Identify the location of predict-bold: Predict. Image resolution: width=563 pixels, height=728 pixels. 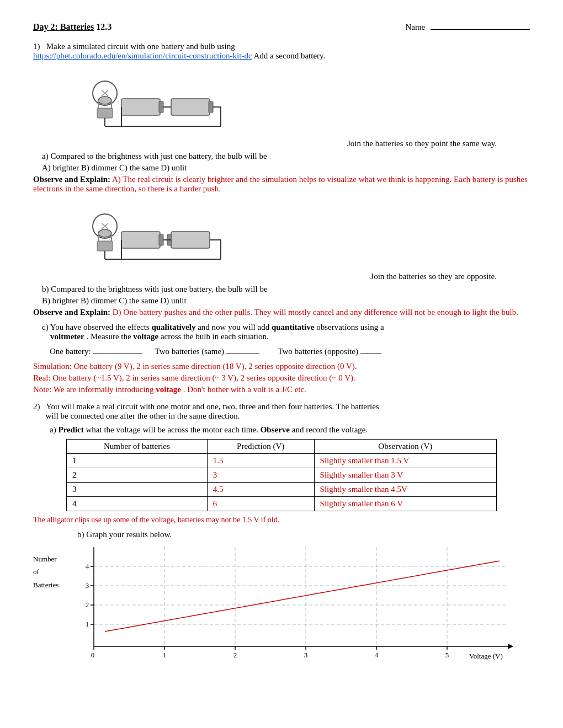
(71, 430).